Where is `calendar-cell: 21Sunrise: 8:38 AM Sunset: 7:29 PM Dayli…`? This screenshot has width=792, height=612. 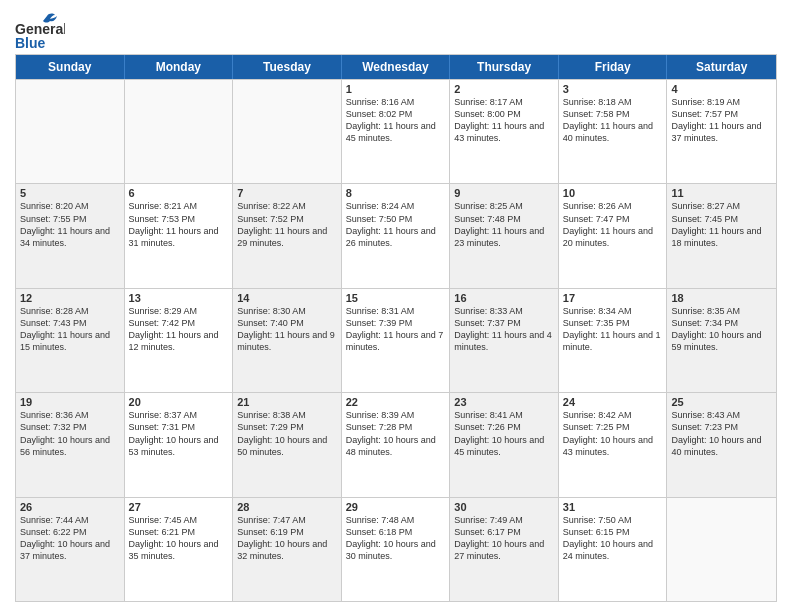 calendar-cell: 21Sunrise: 8:38 AM Sunset: 7:29 PM Dayli… is located at coordinates (288, 444).